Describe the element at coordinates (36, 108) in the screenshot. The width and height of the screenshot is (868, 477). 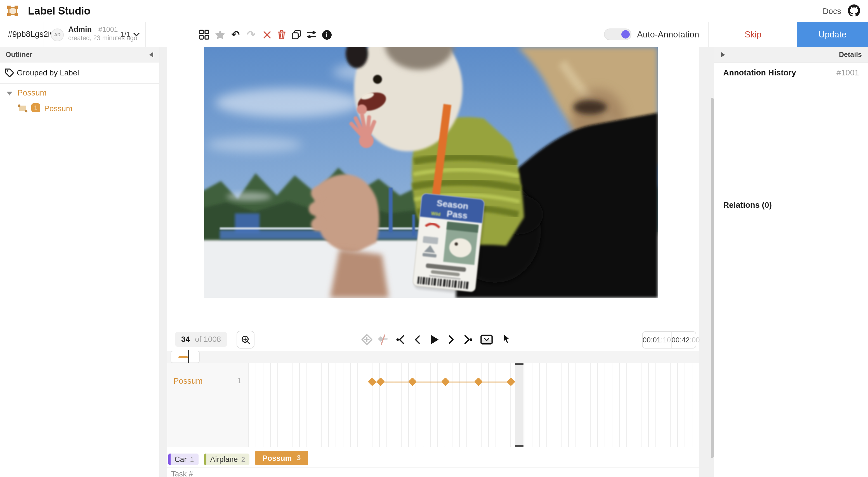
I see `region-index-badge: 1` at that location.